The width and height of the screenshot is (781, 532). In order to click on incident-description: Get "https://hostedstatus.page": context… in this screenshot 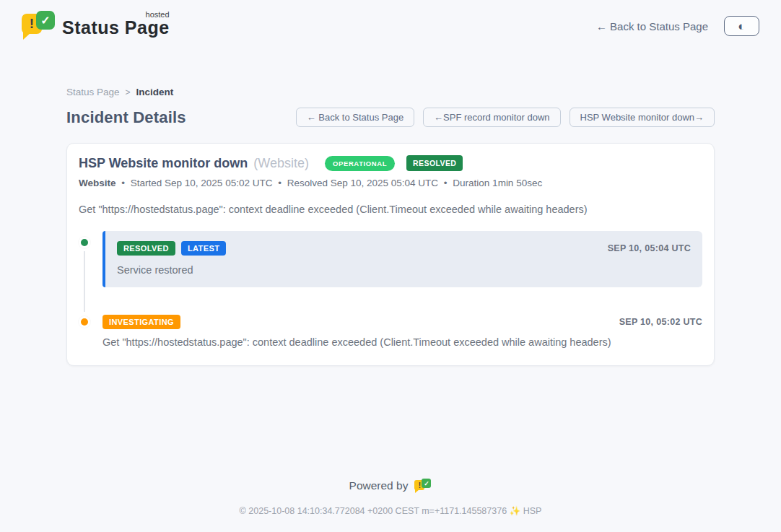, I will do `click(390, 209)`.